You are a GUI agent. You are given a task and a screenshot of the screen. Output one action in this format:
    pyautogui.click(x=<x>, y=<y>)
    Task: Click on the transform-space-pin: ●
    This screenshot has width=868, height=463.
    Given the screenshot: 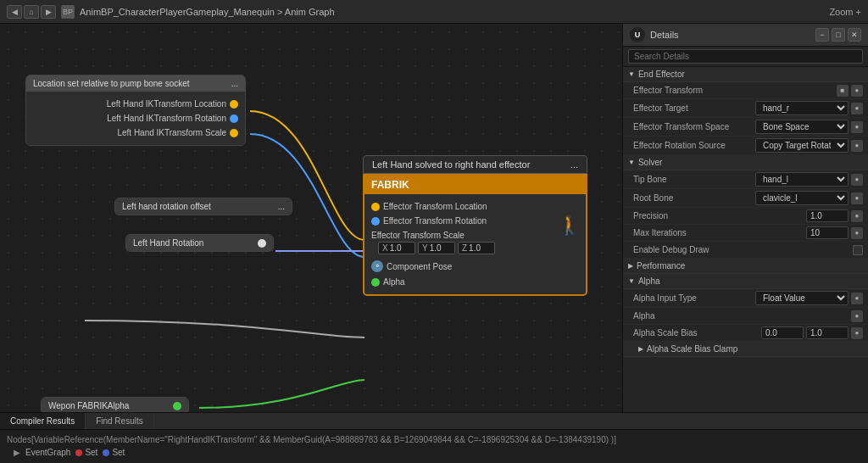 What is the action you would take?
    pyautogui.click(x=857, y=127)
    